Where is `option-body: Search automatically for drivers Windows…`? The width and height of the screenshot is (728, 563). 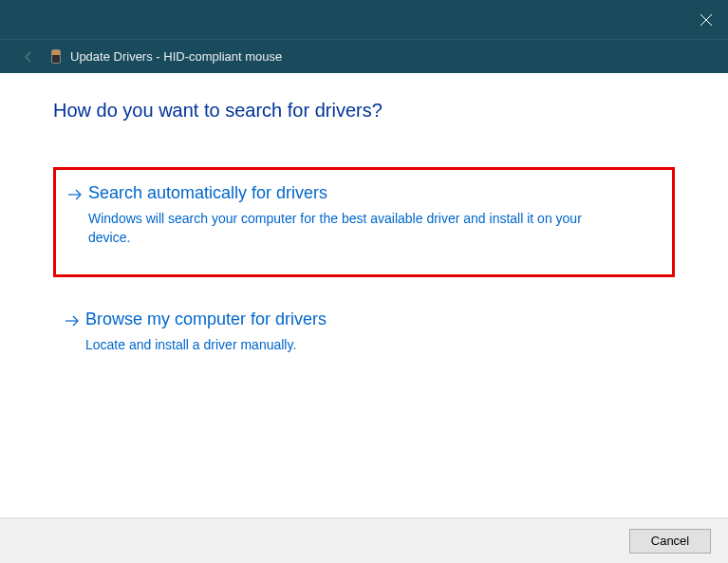
option-body: Search automatically for drivers Windows… is located at coordinates (370, 216).